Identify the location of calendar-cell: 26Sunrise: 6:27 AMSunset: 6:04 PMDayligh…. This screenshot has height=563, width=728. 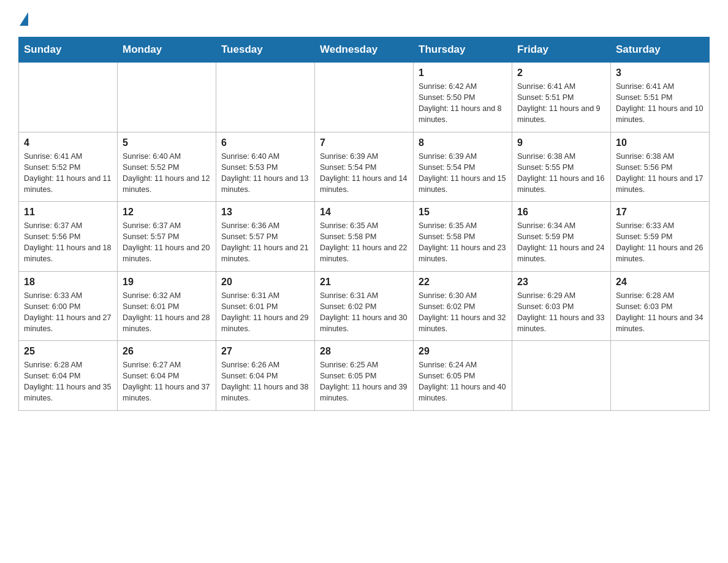
(167, 376).